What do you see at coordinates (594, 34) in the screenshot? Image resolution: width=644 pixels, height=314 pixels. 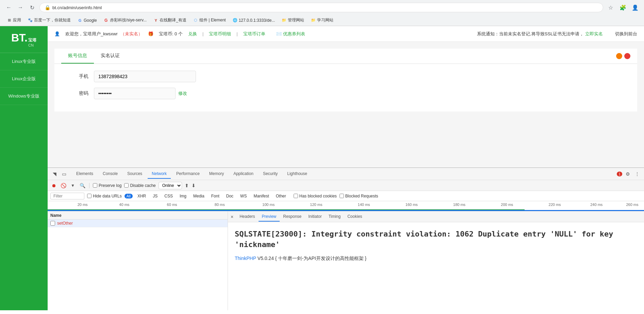 I see `verify-link: 立即实名` at bounding box center [594, 34].